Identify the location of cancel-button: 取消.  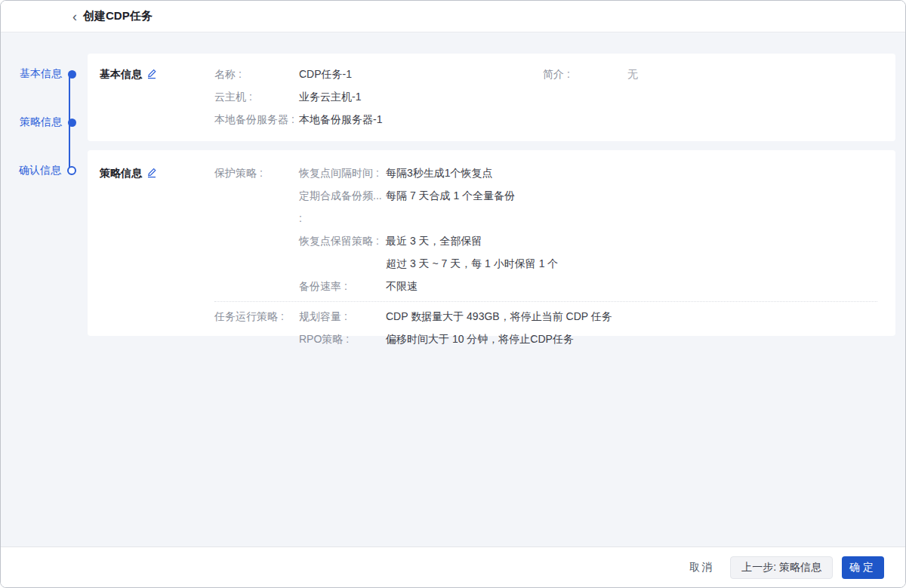
(701, 568).